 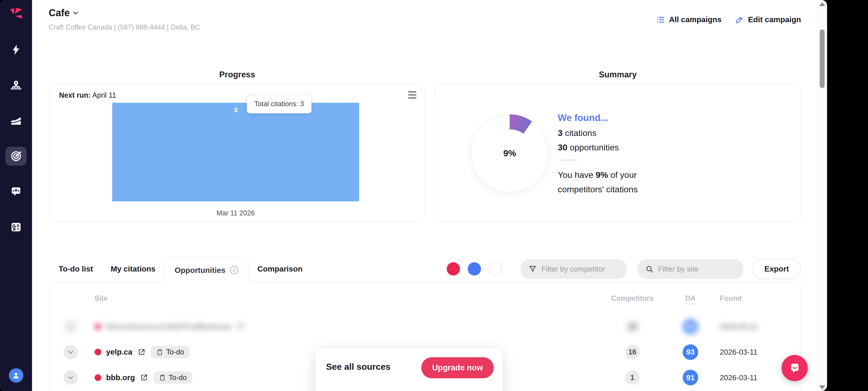 I want to click on sidebar-item-citations, so click(x=16, y=156).